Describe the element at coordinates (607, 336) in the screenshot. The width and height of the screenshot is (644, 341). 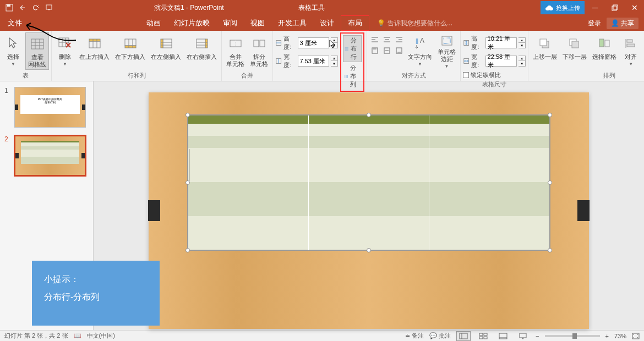
I see `zoom-in-button: +` at that location.